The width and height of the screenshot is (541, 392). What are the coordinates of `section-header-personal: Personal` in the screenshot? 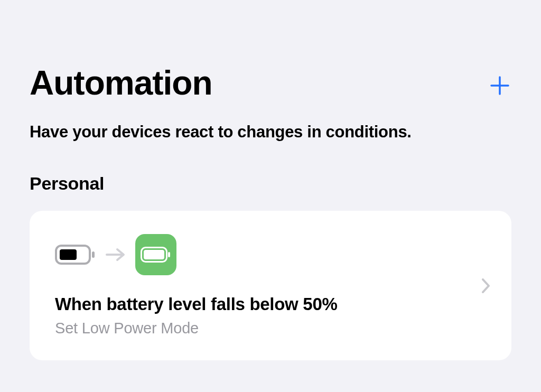 It's located at (270, 184).